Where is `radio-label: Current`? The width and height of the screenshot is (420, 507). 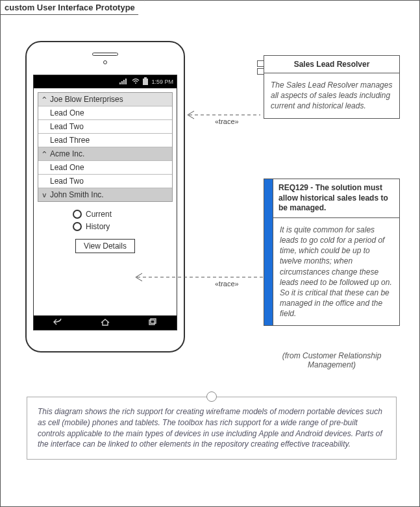 radio-label: Current is located at coordinates (99, 214).